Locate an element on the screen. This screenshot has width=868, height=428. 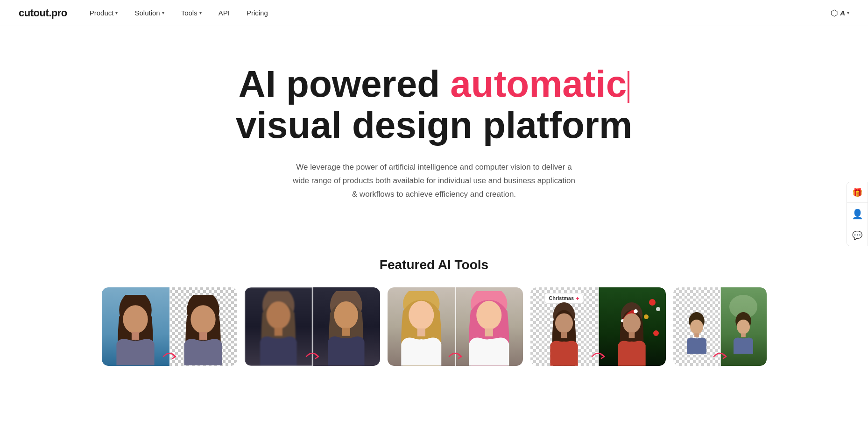
christmas-plus: + is located at coordinates (578, 298).